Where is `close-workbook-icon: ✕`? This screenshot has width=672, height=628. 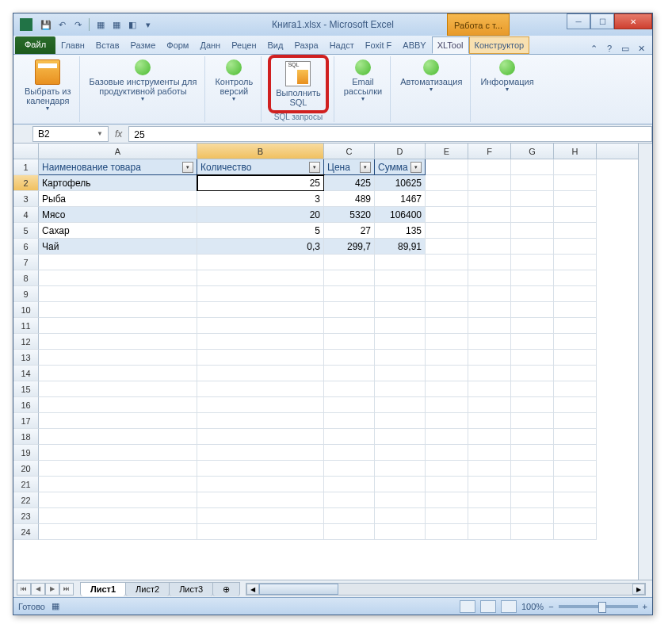 close-workbook-icon: ✕ is located at coordinates (641, 49).